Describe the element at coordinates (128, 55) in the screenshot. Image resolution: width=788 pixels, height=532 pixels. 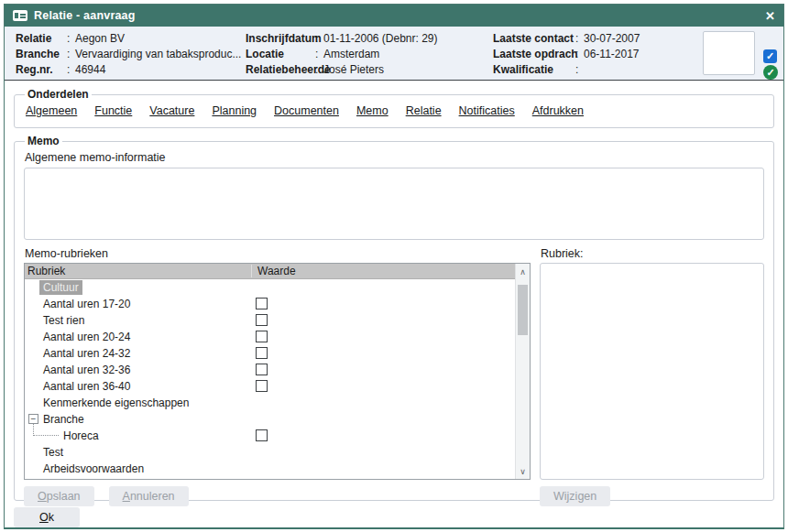
I see `header-field: Branche:Vervaardiging van tabaksproduc..…` at that location.